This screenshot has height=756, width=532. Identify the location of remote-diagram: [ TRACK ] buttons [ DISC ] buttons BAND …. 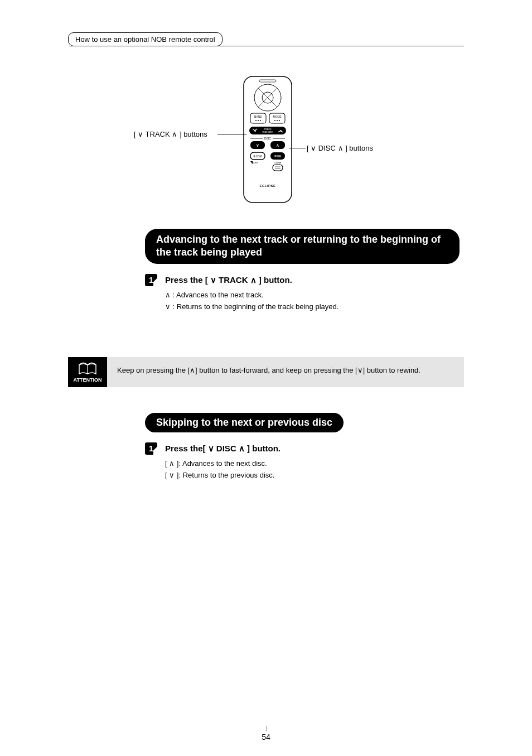
(268, 139).